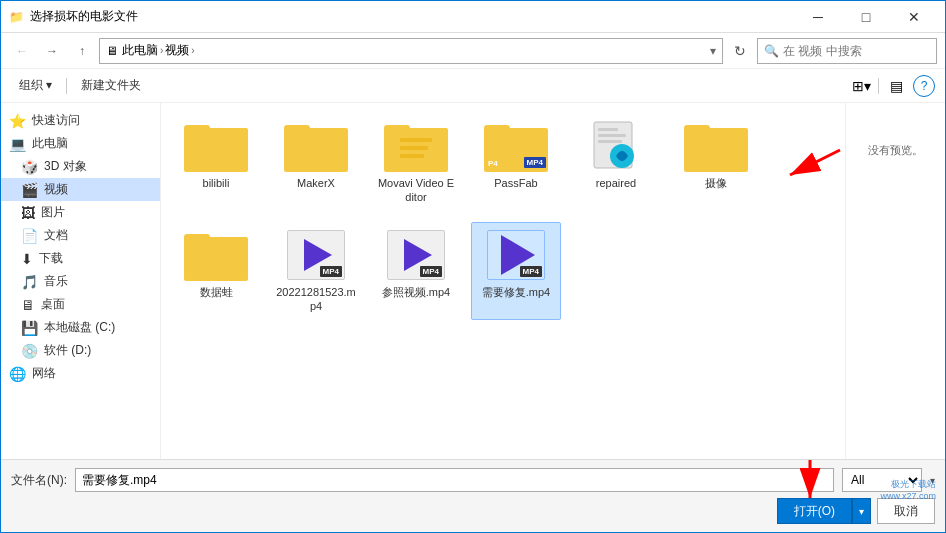 This screenshot has width=946, height=533. I want to click on new-folder-button: 新建文件夹, so click(111, 86).